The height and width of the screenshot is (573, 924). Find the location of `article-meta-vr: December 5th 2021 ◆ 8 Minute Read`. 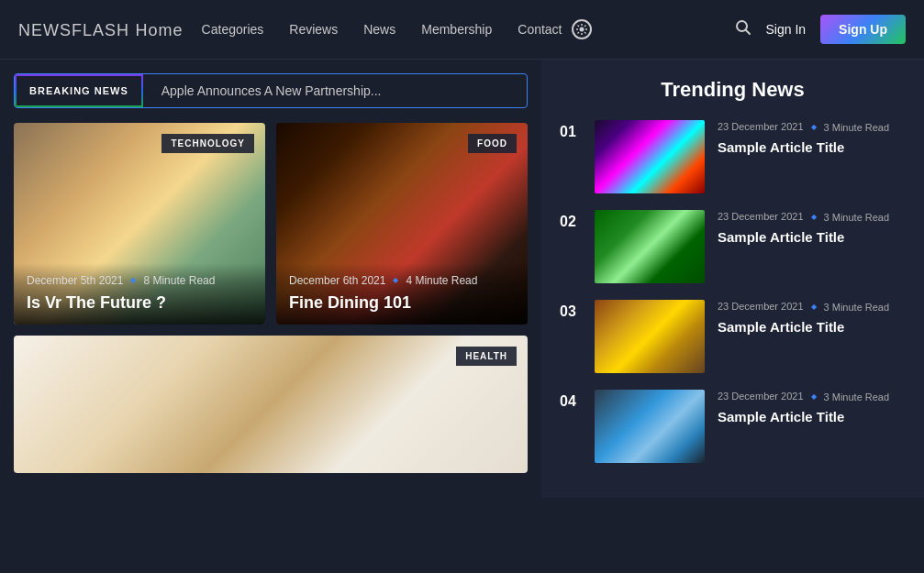

article-meta-vr: December 5th 2021 ◆ 8 Minute Read is located at coordinates (139, 281).